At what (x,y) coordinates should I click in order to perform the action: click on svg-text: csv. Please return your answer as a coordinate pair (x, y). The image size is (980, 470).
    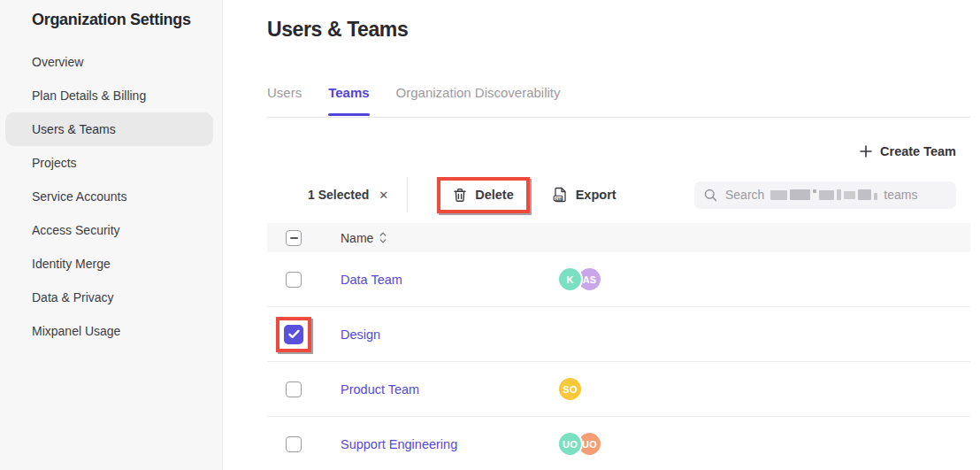
    Looking at the image, I should click on (558, 198).